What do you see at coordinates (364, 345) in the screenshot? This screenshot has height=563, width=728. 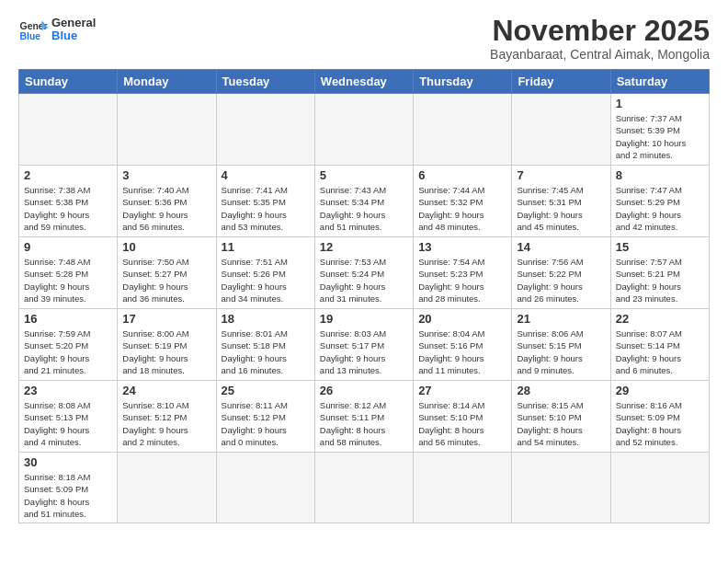 I see `calendar-week-row: 16Sunrise: 7:59 AM Sunset: 5:20 PM Dayli…` at bounding box center [364, 345].